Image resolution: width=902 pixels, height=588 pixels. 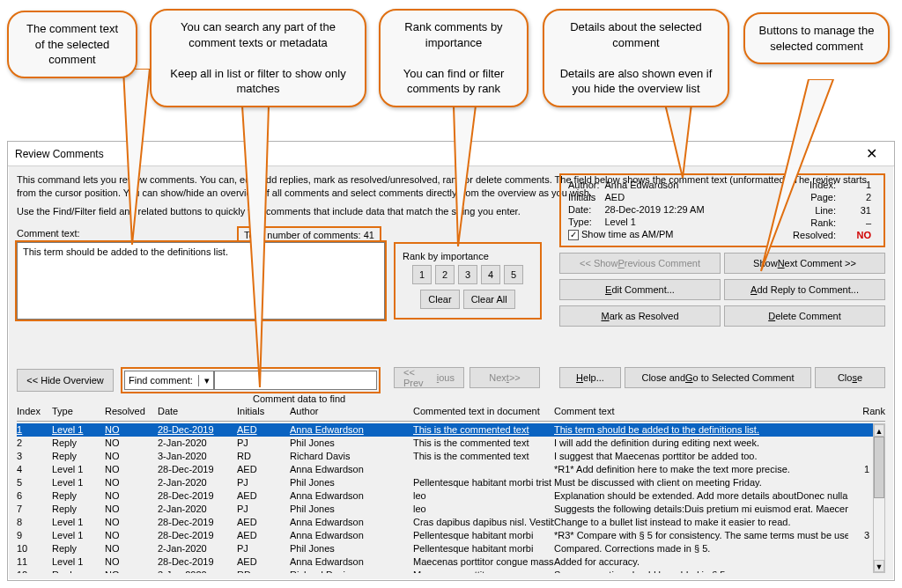 I want to click on rank-clear-button: Clear, so click(x=440, y=299).